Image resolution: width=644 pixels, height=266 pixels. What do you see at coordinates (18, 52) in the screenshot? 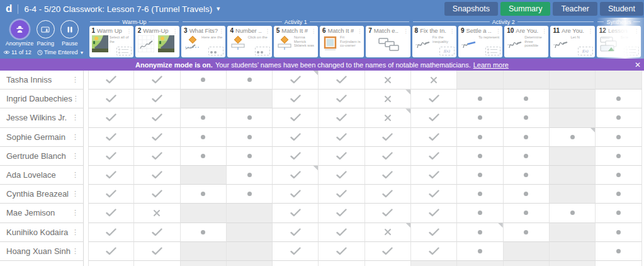
I see `students-visible-count: 11 of 12` at bounding box center [18, 52].